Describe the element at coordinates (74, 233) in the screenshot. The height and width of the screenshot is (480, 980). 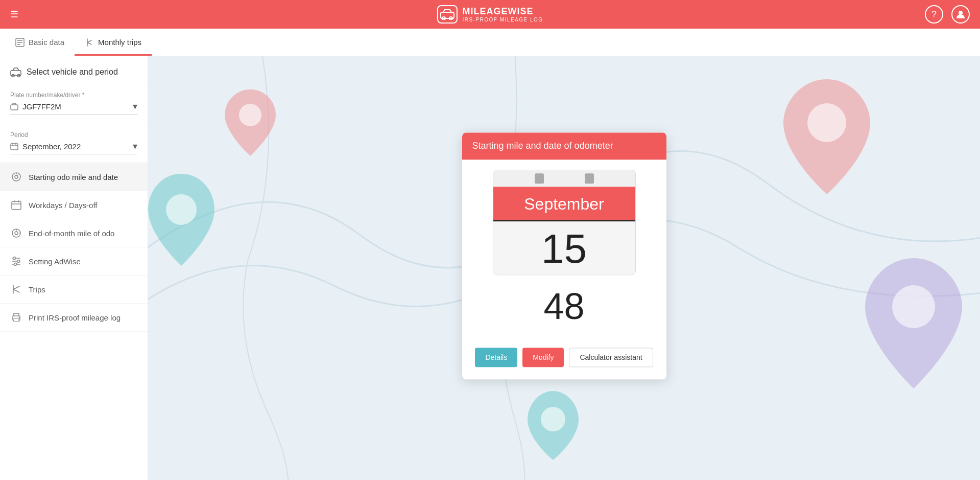
I see `sidebar-item-end-month-odo: End-of-month mile of odo` at that location.